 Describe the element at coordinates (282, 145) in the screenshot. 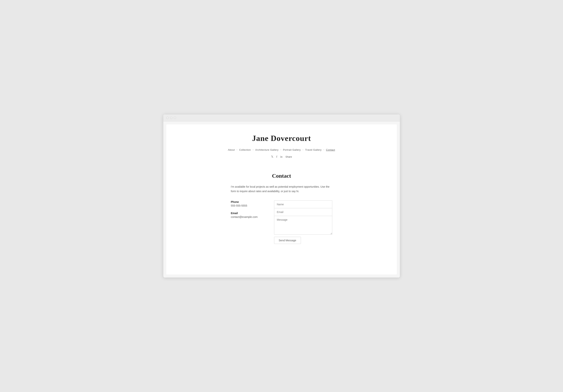

I see `site-header: Jane Dovercourt About • Collection • Arc…` at that location.